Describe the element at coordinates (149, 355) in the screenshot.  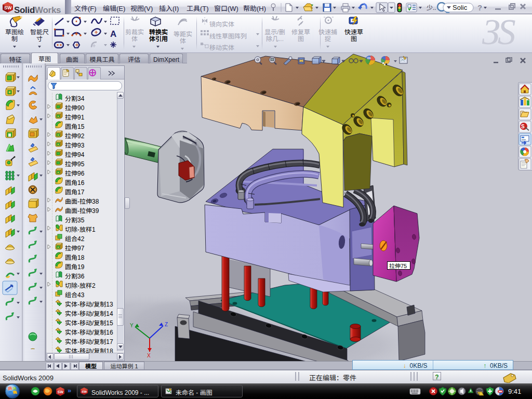
I see `svg-text: X` at that location.